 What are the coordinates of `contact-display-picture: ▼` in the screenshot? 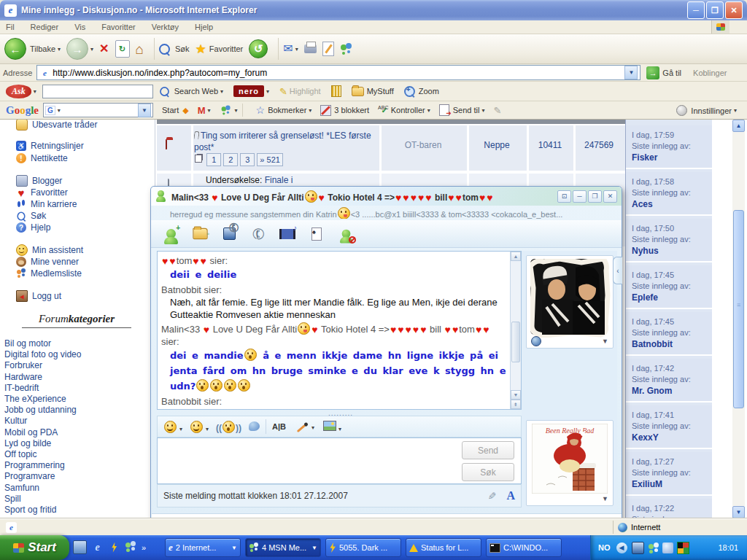 It's located at (570, 302).